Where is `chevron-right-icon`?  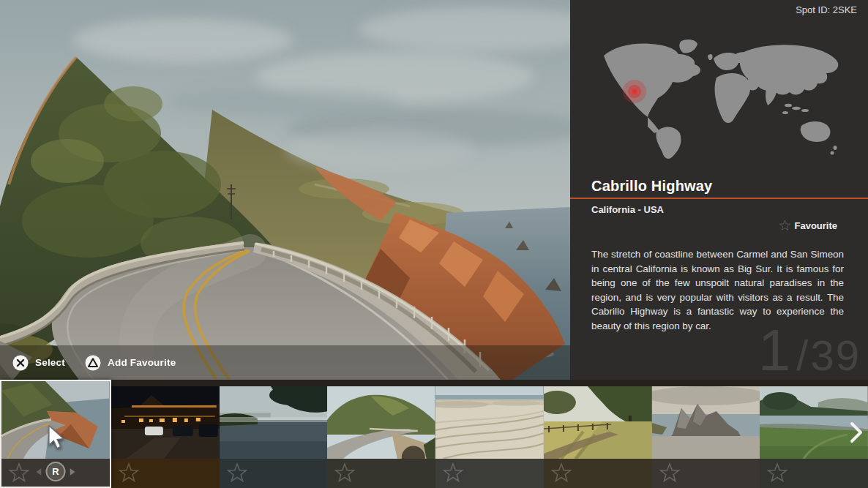 chevron-right-icon is located at coordinates (72, 472).